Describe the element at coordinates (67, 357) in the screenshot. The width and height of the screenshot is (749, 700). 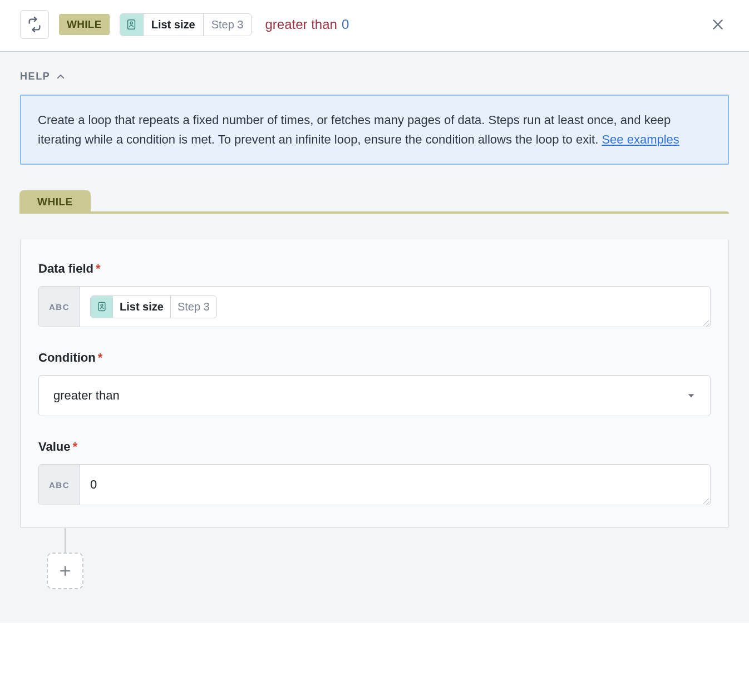
I see `condition-label-text: Condition` at that location.